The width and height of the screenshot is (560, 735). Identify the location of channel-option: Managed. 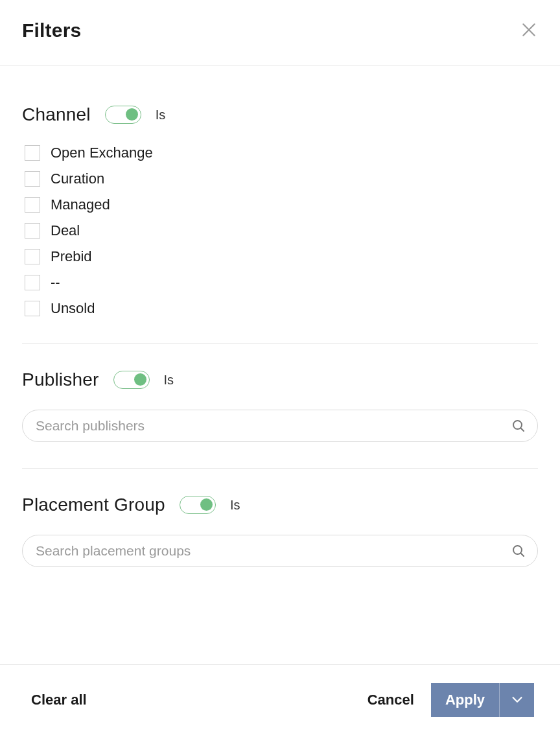
(281, 205).